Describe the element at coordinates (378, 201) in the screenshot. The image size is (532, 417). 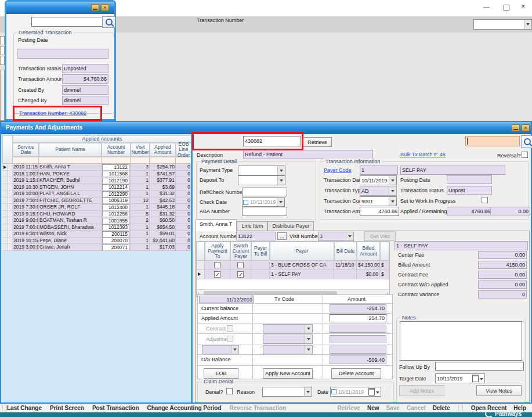
I see `transaction-code-select: 9001` at that location.